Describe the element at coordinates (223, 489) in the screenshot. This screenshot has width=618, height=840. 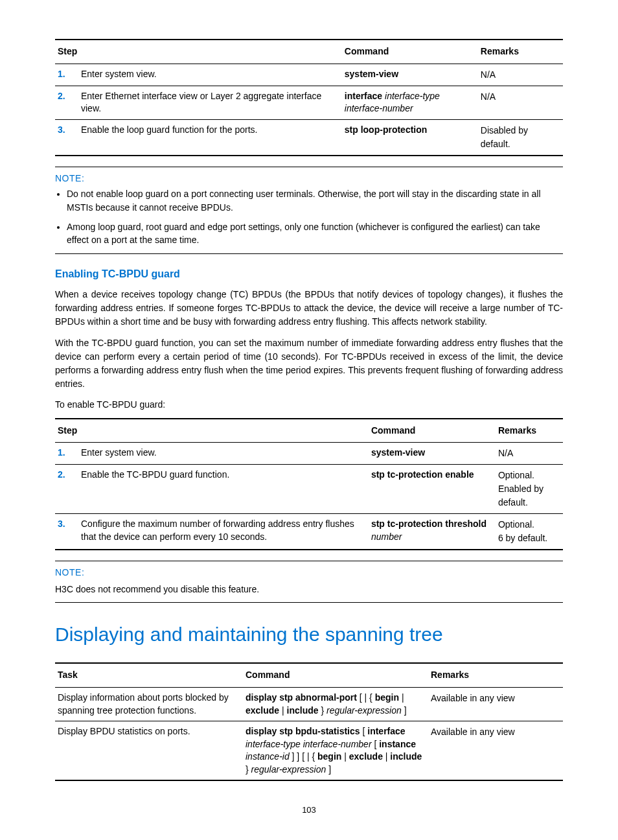
I see `step-text: Enable the TC-BPDU guard function.` at that location.